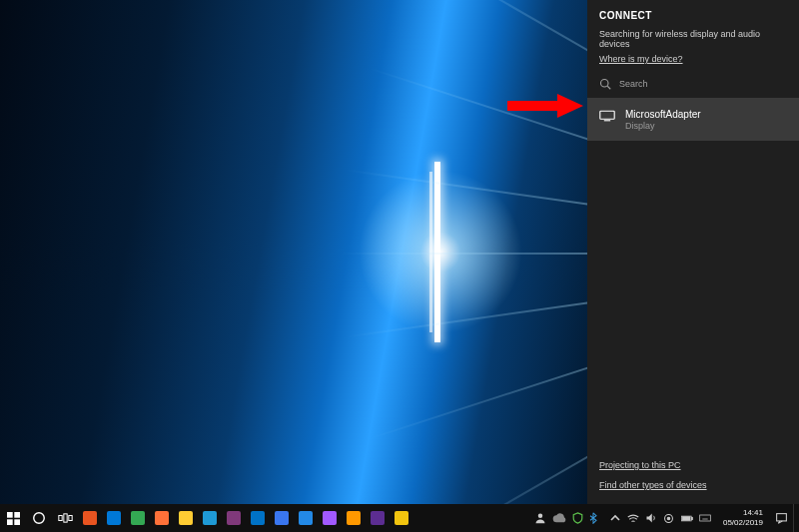 The image size is (799, 532). What do you see at coordinates (258, 518) in the screenshot?
I see `outlook-icon` at bounding box center [258, 518].